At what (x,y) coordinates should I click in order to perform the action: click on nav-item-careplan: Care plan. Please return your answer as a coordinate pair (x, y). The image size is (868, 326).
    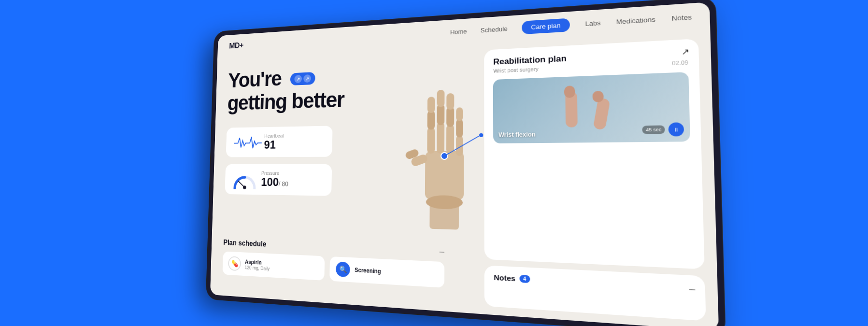
    Looking at the image, I should click on (546, 26).